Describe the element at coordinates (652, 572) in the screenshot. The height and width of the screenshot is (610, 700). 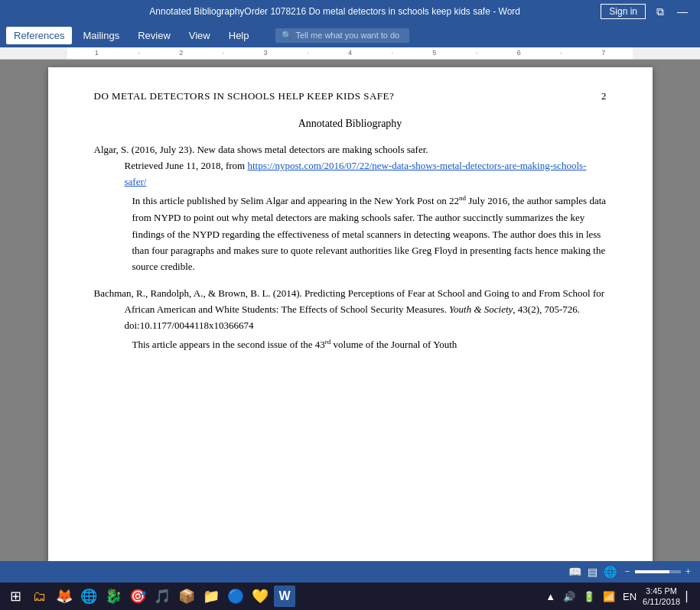
I see `zoom-bar-fill` at that location.